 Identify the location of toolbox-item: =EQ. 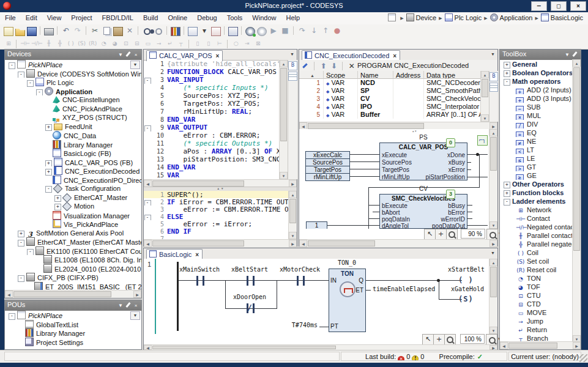
(540, 133).